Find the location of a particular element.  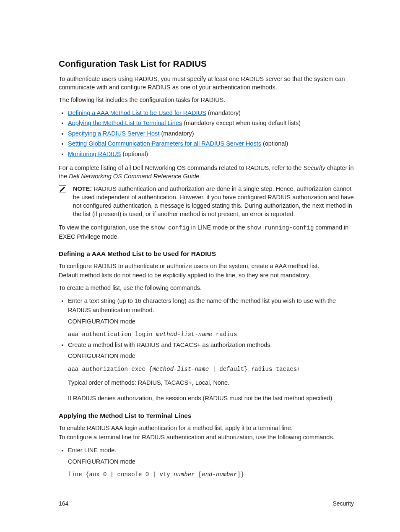

section-paragraph: Default method lists do not need to be e… is located at coordinates (206, 275).